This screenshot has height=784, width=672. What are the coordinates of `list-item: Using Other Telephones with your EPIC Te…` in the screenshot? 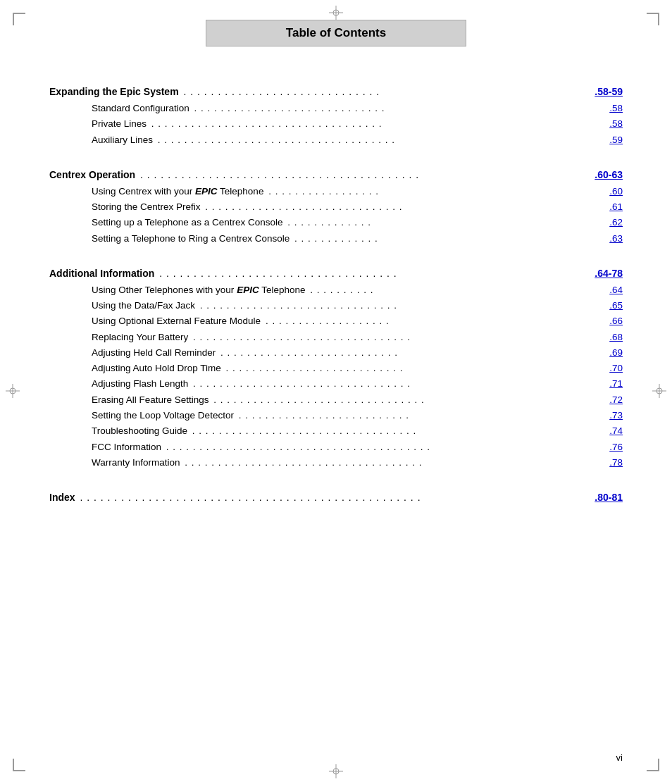 It's located at (357, 290).